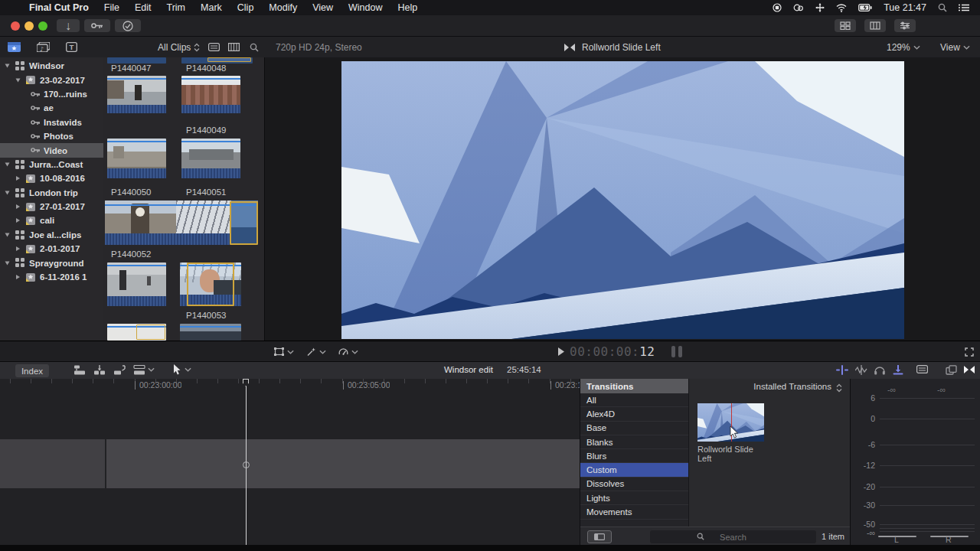 The height and width of the screenshot is (551, 980). What do you see at coordinates (969, 370) in the screenshot?
I see `transitions-browser-toggle` at bounding box center [969, 370].